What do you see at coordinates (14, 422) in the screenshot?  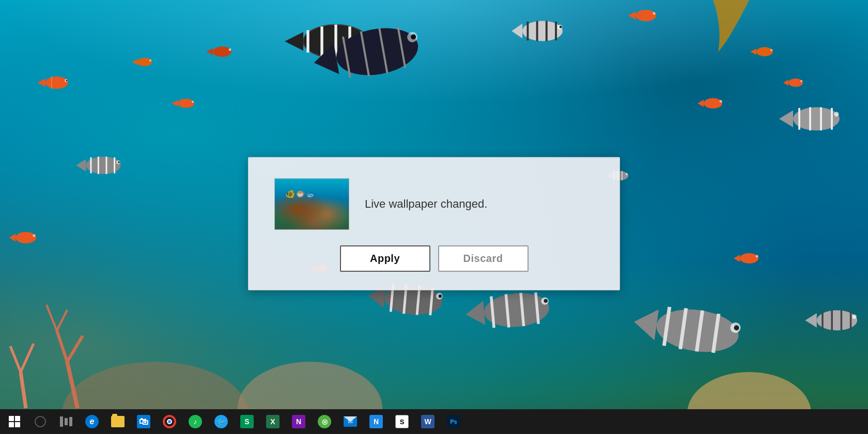 I see `start-button` at bounding box center [14, 422].